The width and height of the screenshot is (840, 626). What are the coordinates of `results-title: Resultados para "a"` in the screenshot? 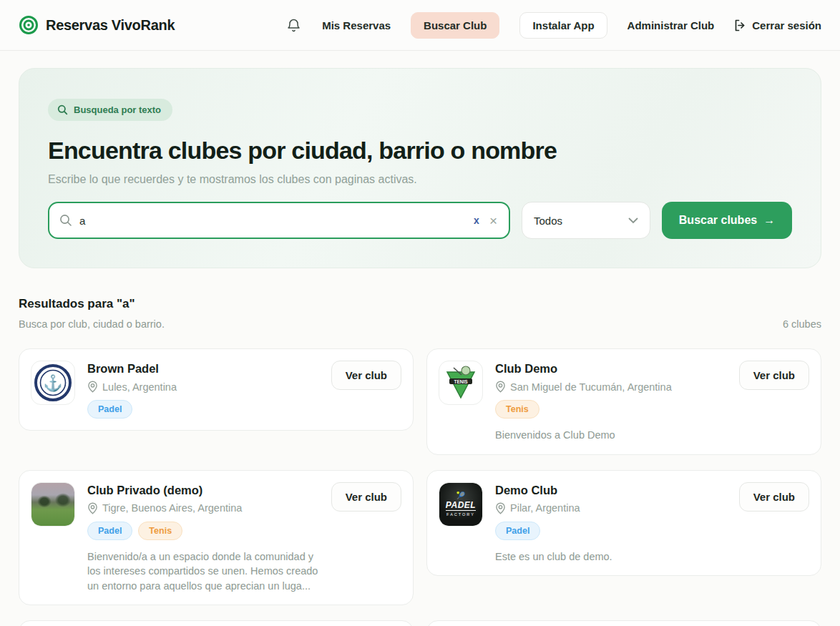 It's located at (420, 304).